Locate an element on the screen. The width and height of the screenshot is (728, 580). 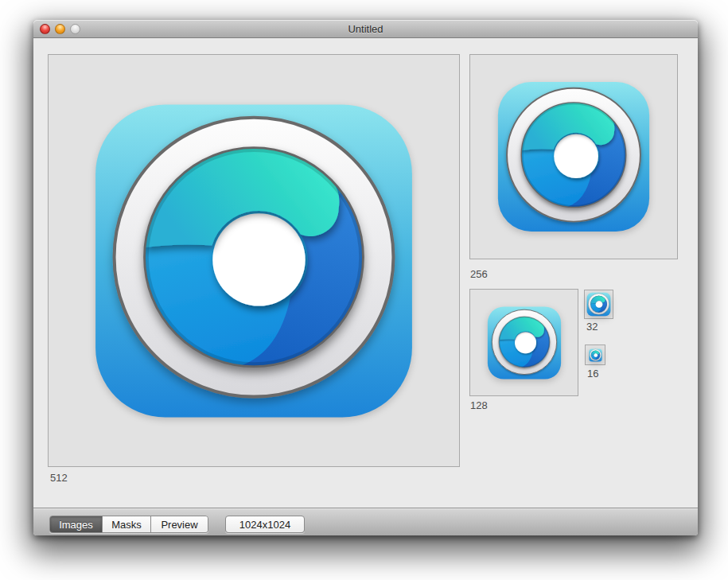
tab-images: Images is located at coordinates (76, 524).